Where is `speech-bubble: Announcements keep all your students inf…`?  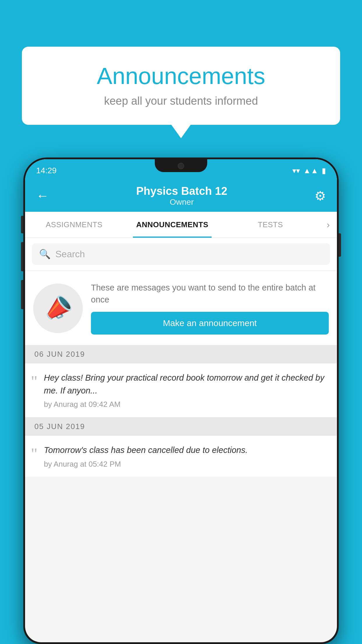
speech-bubble: Announcements keep all your students inf… is located at coordinates (181, 86).